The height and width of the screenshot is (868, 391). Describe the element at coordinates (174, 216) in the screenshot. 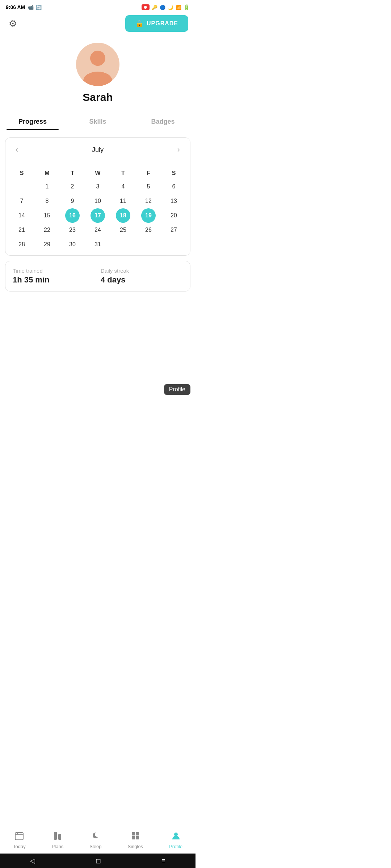

I see `calendar-day: 20` at that location.